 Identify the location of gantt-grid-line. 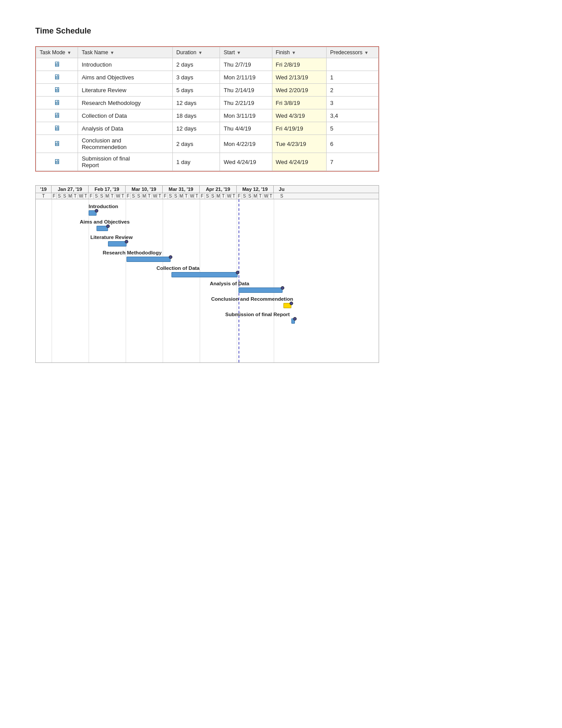
(274, 281).